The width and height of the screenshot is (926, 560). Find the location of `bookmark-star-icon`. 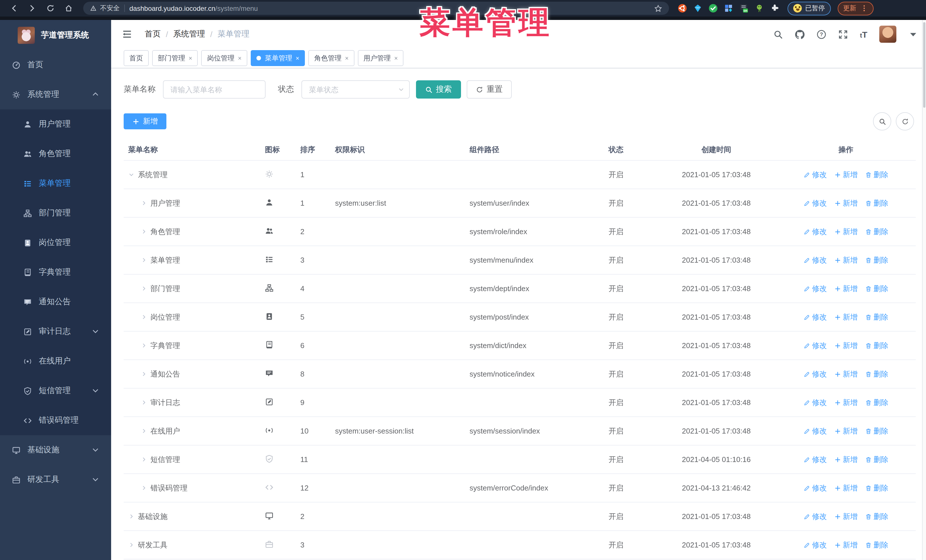

bookmark-star-icon is located at coordinates (658, 8).